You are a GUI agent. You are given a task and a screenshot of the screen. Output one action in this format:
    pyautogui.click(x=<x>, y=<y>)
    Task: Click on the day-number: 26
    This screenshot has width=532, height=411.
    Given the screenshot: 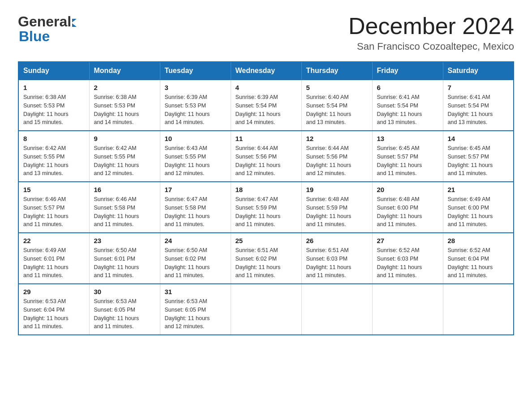 What is the action you would take?
    pyautogui.click(x=337, y=241)
    